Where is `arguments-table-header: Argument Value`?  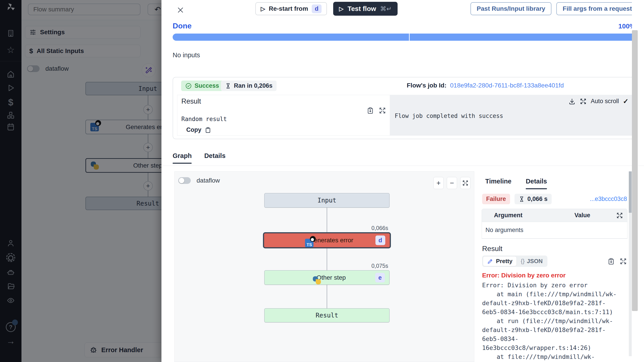 arguments-table-header: Argument Value is located at coordinates (554, 215).